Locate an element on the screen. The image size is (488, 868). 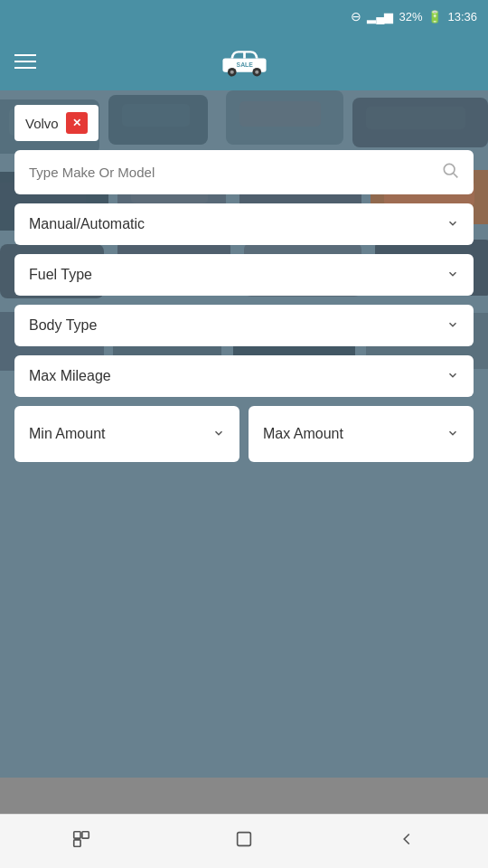
transmission-label: Manual/Automatic is located at coordinates (87, 224).